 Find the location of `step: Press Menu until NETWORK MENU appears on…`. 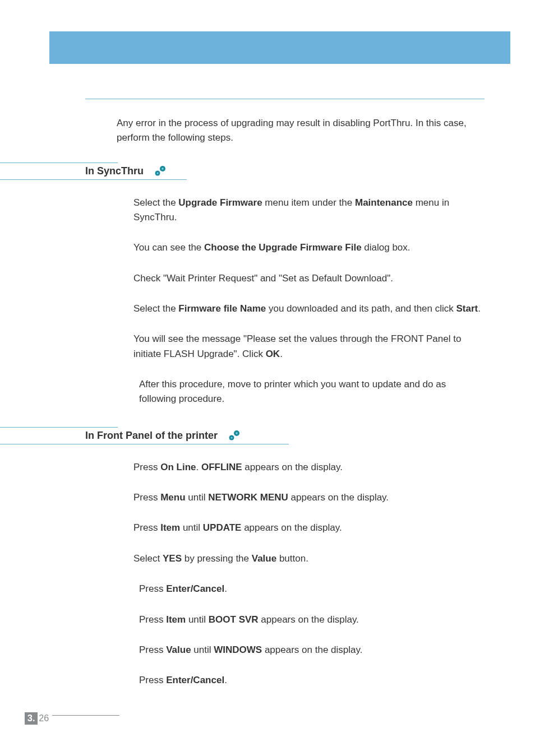

step: Press Menu until NETWORK MENU appears on… is located at coordinates (309, 498).